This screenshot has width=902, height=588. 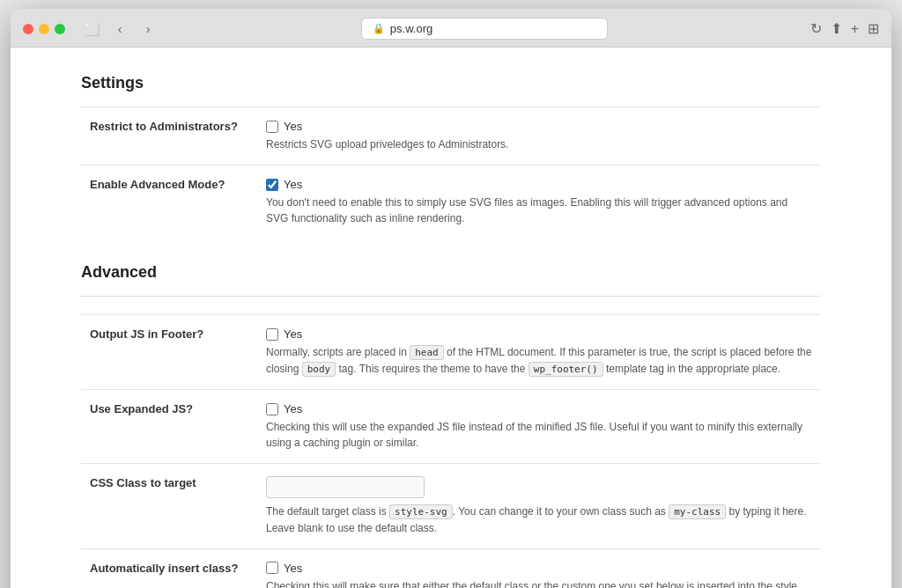 What do you see at coordinates (451, 83) in the screenshot?
I see `settings-title: Settings` at bounding box center [451, 83].